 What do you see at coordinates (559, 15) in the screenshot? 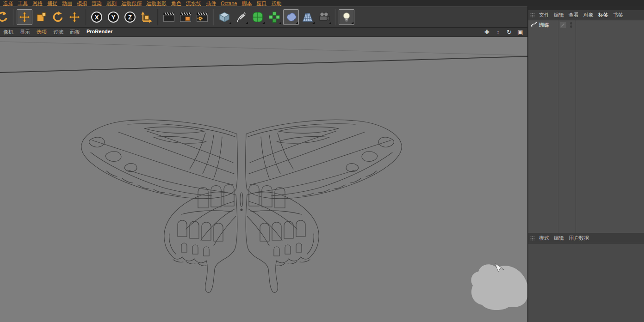
I see `om-menus-item-edit: 编辑` at bounding box center [559, 15].